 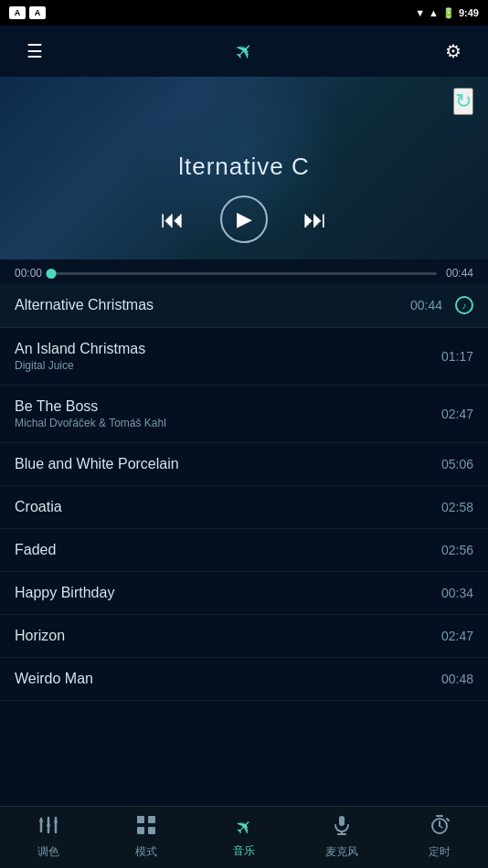 What do you see at coordinates (244, 464) in the screenshot?
I see `track-item: Blue and White Porcelain05:06` at bounding box center [244, 464].